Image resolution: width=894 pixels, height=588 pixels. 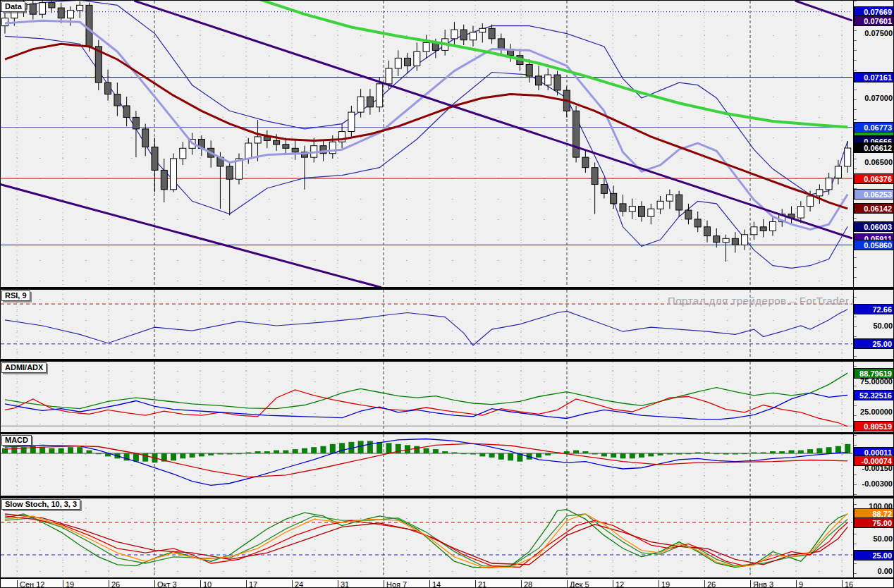 I want to click on x-axis-label: 14, so click(x=436, y=584).